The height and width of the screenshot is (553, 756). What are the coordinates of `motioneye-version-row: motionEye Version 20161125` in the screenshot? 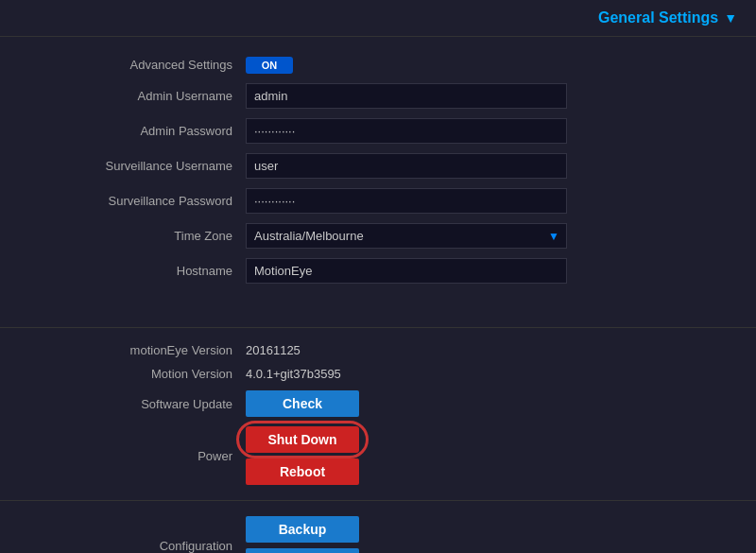 It's located at (378, 350).